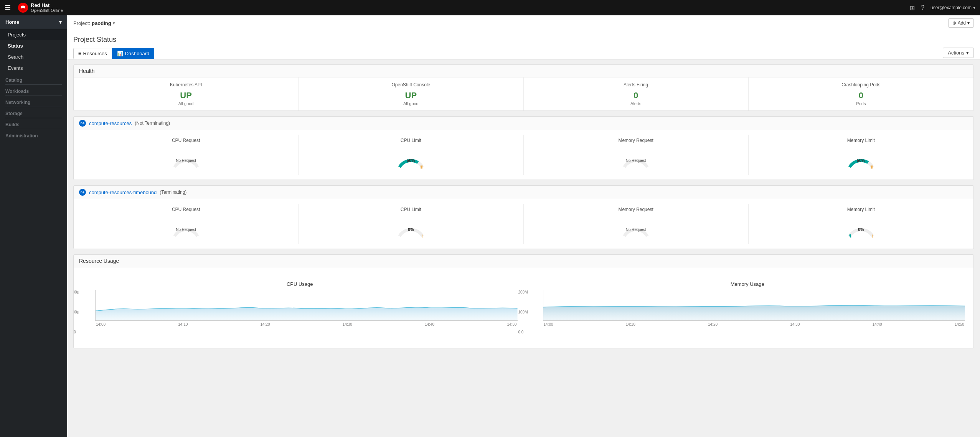  What do you see at coordinates (114, 54) in the screenshot?
I see `tab-bar: ≡ Resources 📊 Dashboard` at bounding box center [114, 54].